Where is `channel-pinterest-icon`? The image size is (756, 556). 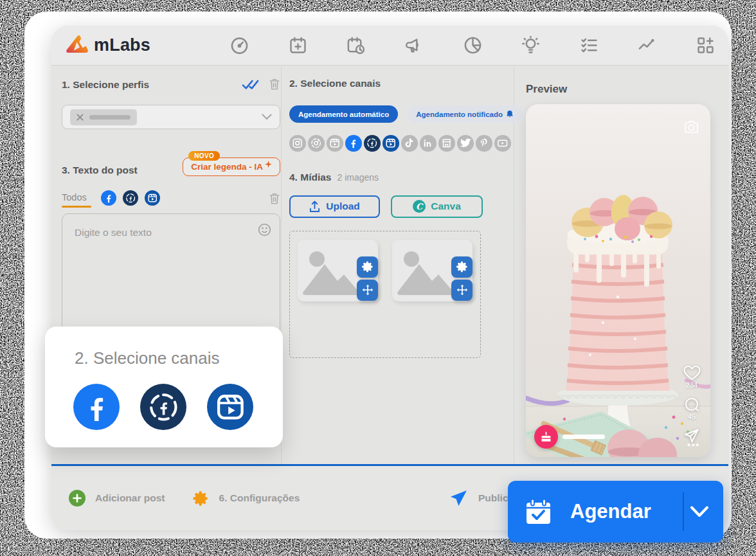 channel-pinterest-icon is located at coordinates (484, 143).